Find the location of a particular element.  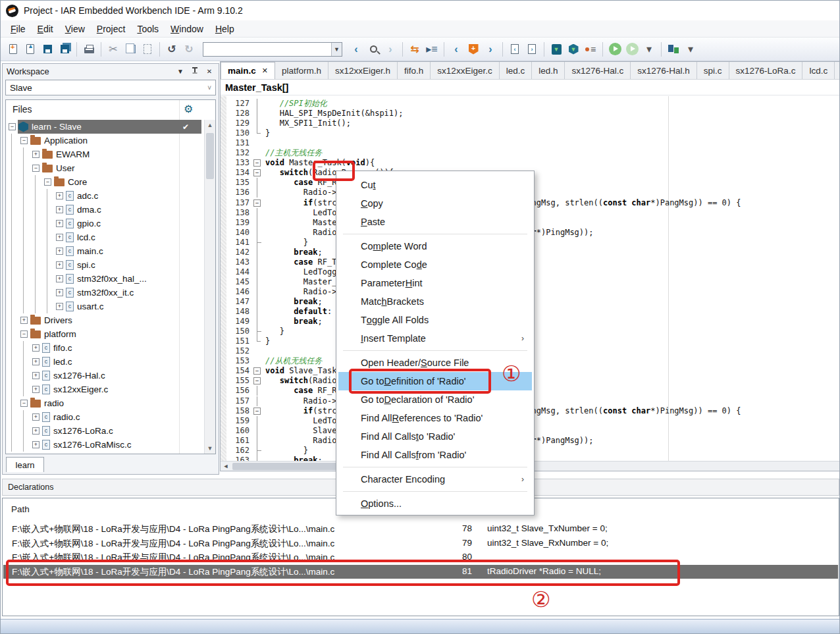

menubar-item-edit: Edit is located at coordinates (45, 29).